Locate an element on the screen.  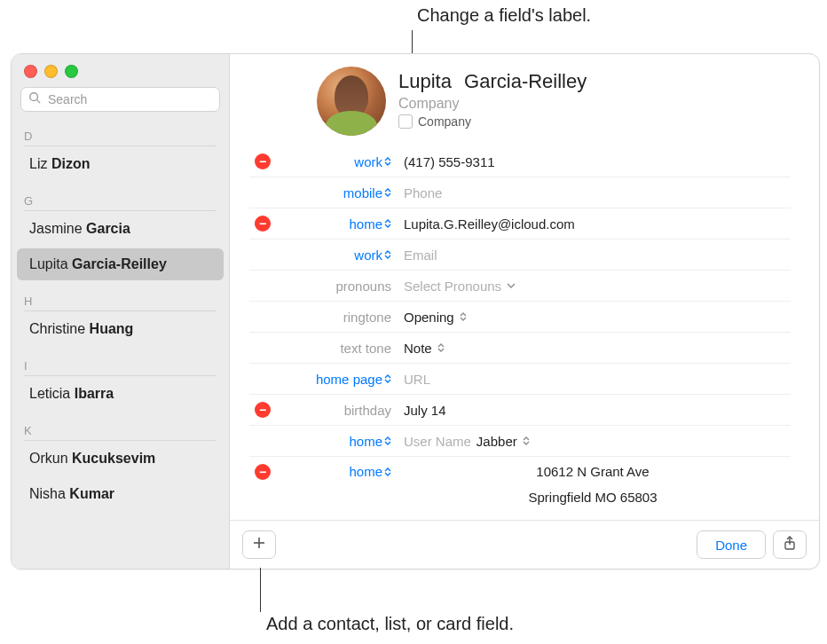
contact-first: Leticia is located at coordinates (50, 394).